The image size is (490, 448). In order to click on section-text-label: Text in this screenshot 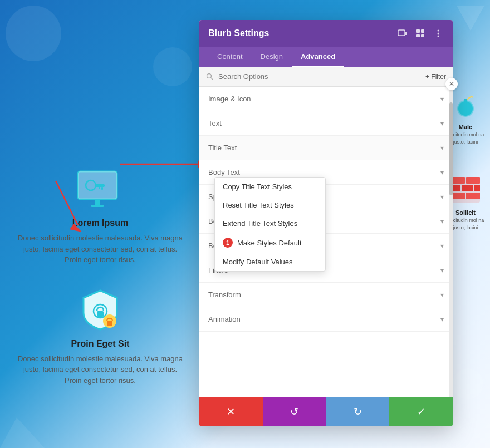, I will do `click(215, 124)`.